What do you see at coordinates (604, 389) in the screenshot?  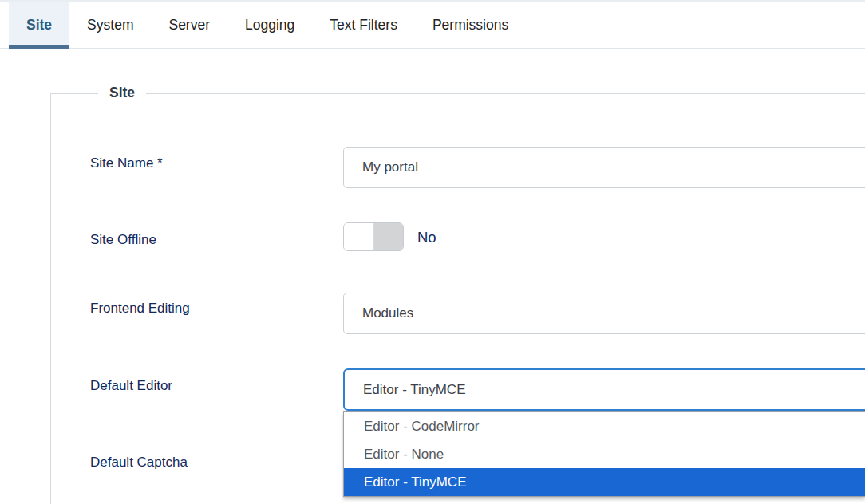 I see `default-editor-select: Editor - TinyMCE` at bounding box center [604, 389].